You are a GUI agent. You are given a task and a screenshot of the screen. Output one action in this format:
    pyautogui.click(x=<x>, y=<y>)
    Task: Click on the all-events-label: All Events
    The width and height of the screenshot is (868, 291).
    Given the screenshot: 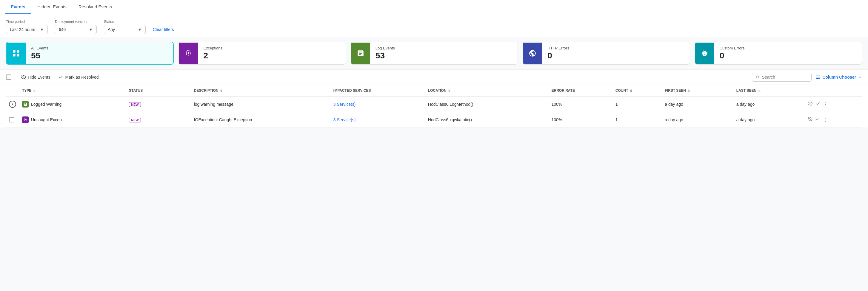 What is the action you would take?
    pyautogui.click(x=40, y=48)
    